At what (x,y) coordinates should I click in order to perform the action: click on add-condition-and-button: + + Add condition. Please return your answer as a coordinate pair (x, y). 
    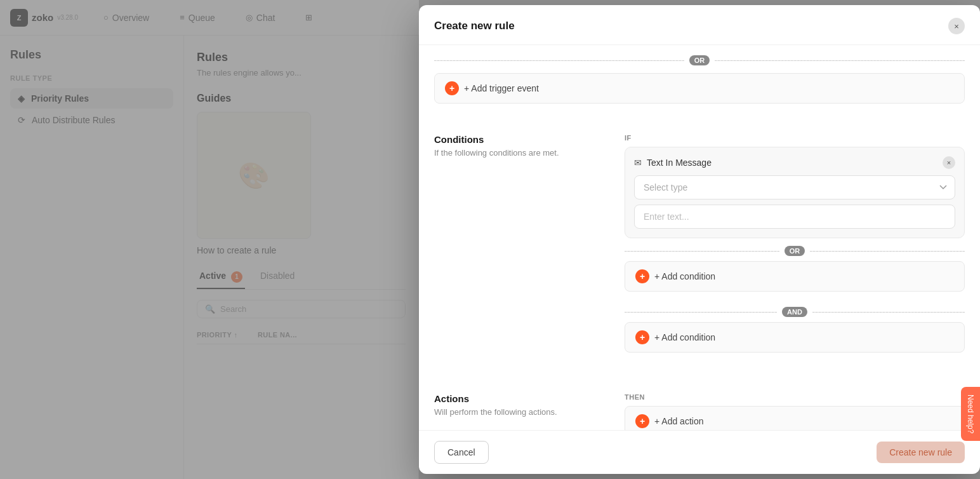
    Looking at the image, I should click on (795, 337).